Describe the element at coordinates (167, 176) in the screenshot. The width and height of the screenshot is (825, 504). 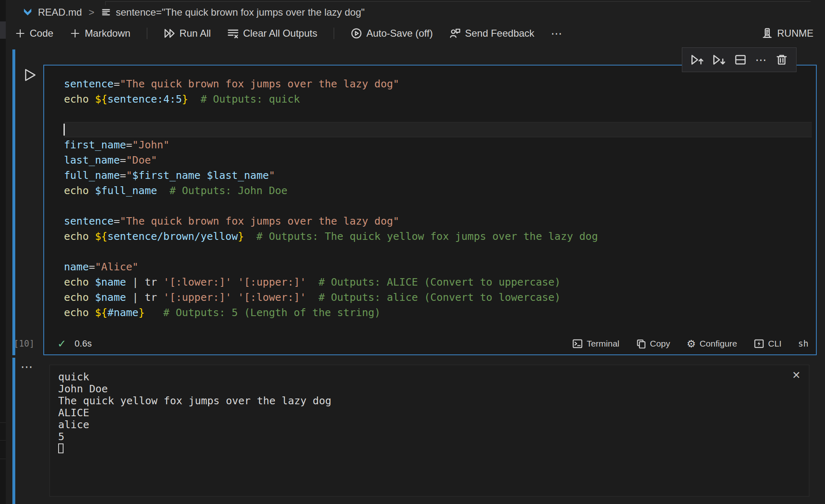
I see `code-token: $first_name` at that location.